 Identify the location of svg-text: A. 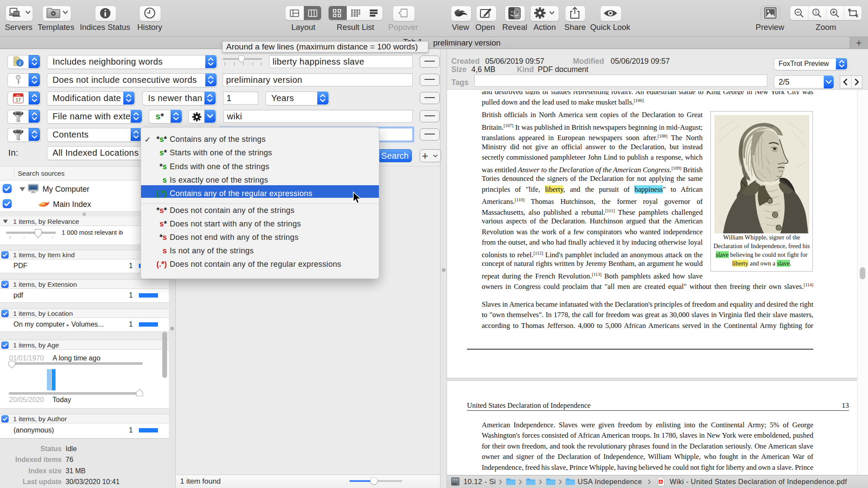
(661, 481).